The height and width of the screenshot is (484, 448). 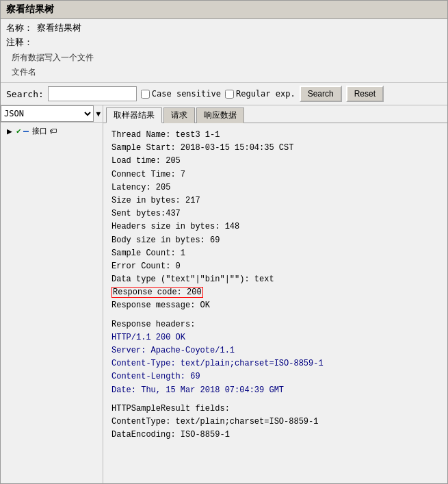 I want to click on content-type2-line: ContentType: text/plain;charset=ISO-8859…, so click(x=275, y=422).